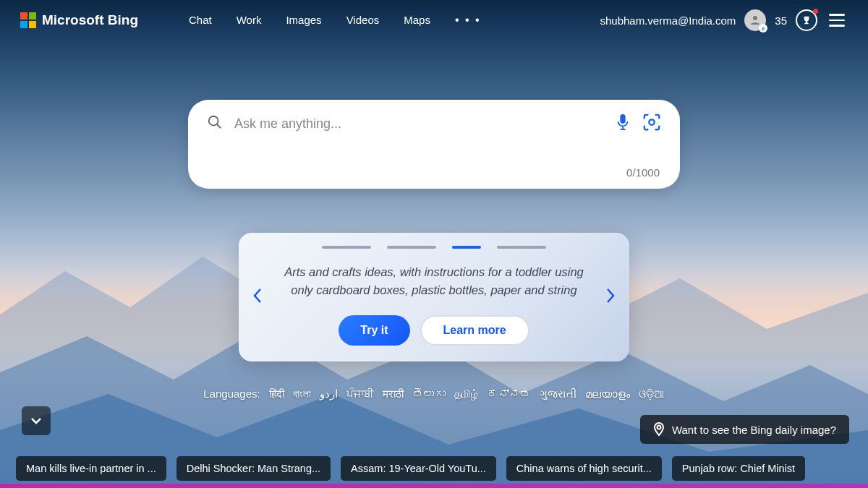 Image resolution: width=868 pixels, height=488 pixels. What do you see at coordinates (745, 429) in the screenshot?
I see `daily-image-prompt: Want to see the Bing daily image?` at bounding box center [745, 429].